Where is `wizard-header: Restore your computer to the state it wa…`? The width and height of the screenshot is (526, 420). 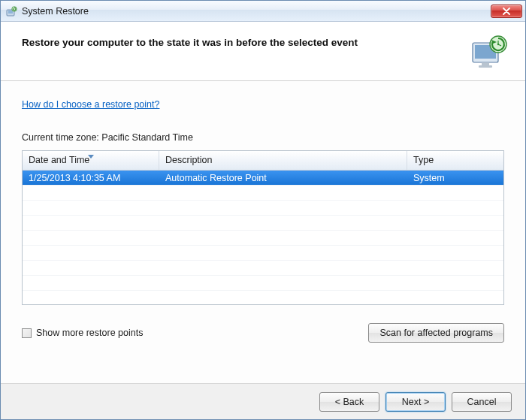 wizard-header: Restore your computer to the state it wa… is located at coordinates (263, 51).